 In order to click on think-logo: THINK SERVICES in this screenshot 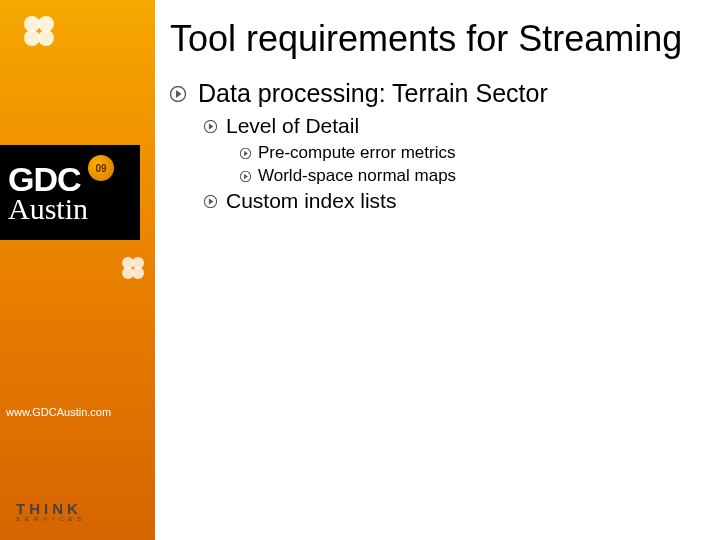, I will do `click(51, 511)`.